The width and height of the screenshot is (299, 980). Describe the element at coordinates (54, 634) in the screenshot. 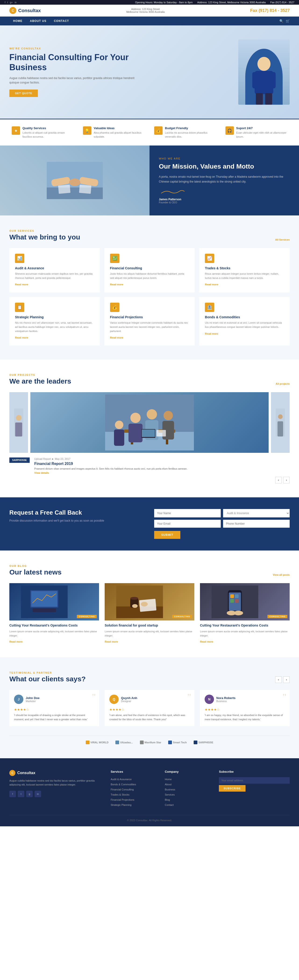

I see `news-desc-1: Lorem ipsum ornare aucta ornate adipisci…` at that location.